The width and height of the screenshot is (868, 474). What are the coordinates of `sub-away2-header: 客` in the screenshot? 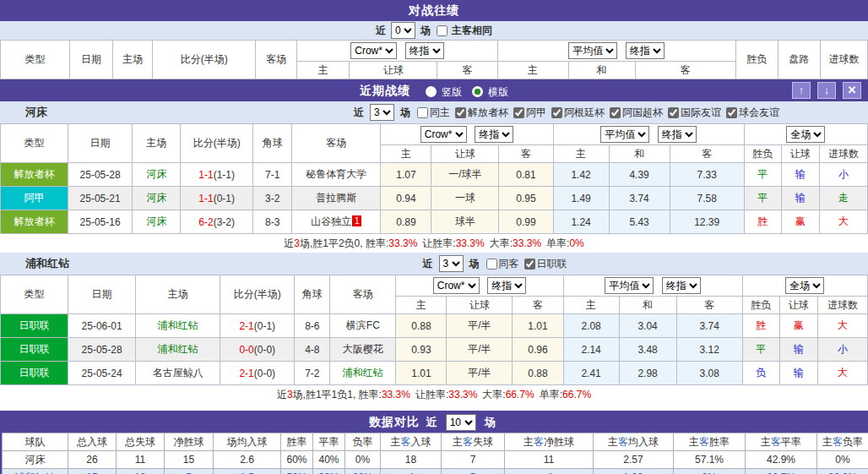 It's located at (709, 306).